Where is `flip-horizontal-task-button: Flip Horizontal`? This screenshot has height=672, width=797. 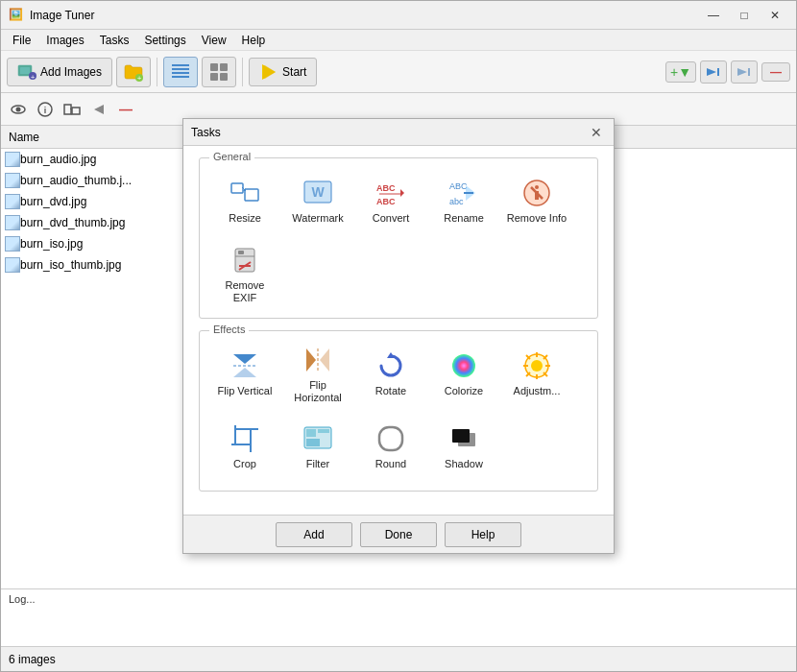 flip-horizontal-task-button: Flip Horizontal is located at coordinates (318, 374).